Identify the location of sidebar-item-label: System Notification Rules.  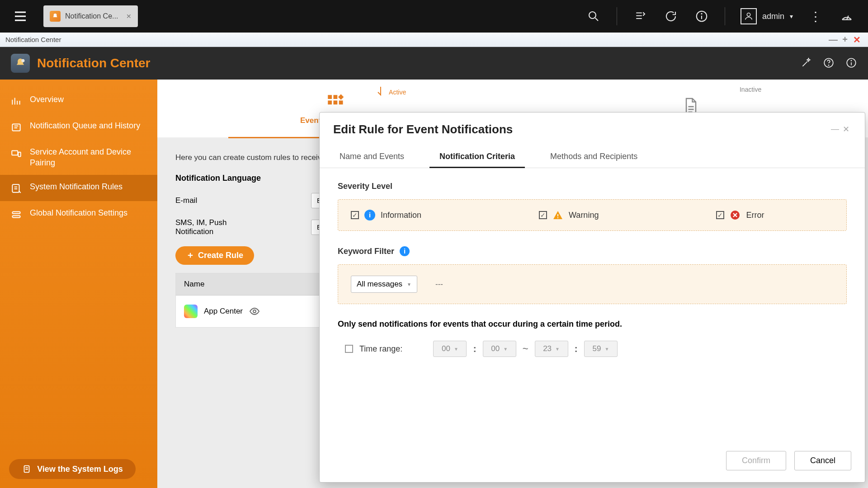
(76, 187).